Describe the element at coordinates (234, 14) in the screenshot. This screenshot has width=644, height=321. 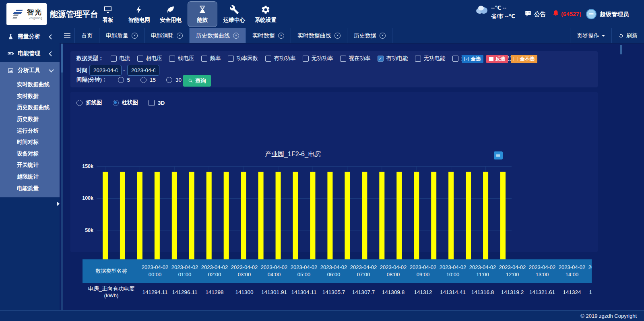
I see `nav-item-ops-center: 运维中心` at that location.